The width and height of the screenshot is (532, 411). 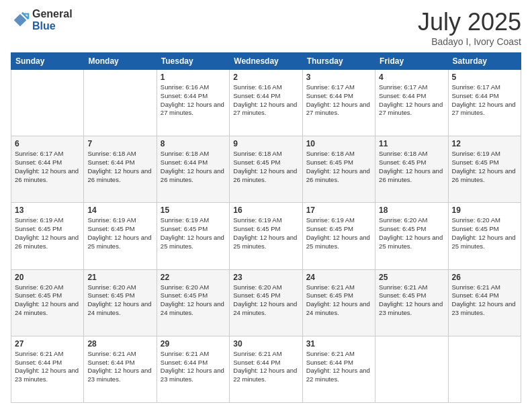 I want to click on weekday-header-tuesday: Tuesday, so click(x=193, y=62).